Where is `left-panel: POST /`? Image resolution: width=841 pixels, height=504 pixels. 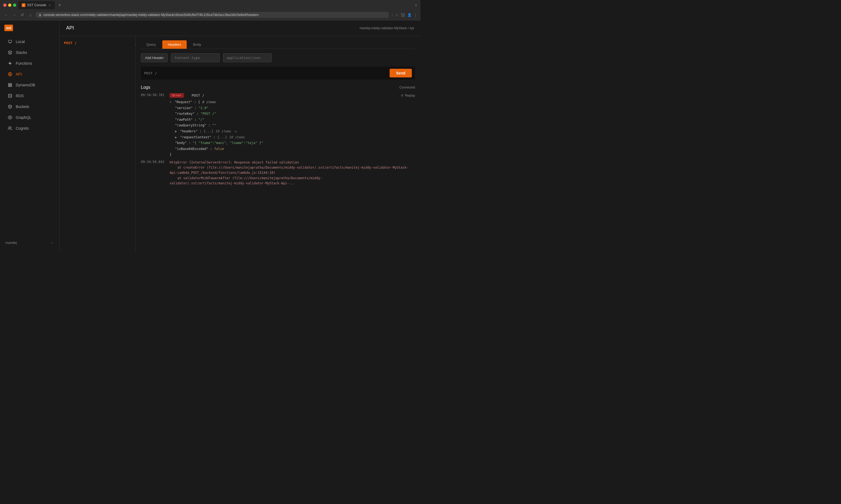
left-panel: POST / is located at coordinates (98, 144).